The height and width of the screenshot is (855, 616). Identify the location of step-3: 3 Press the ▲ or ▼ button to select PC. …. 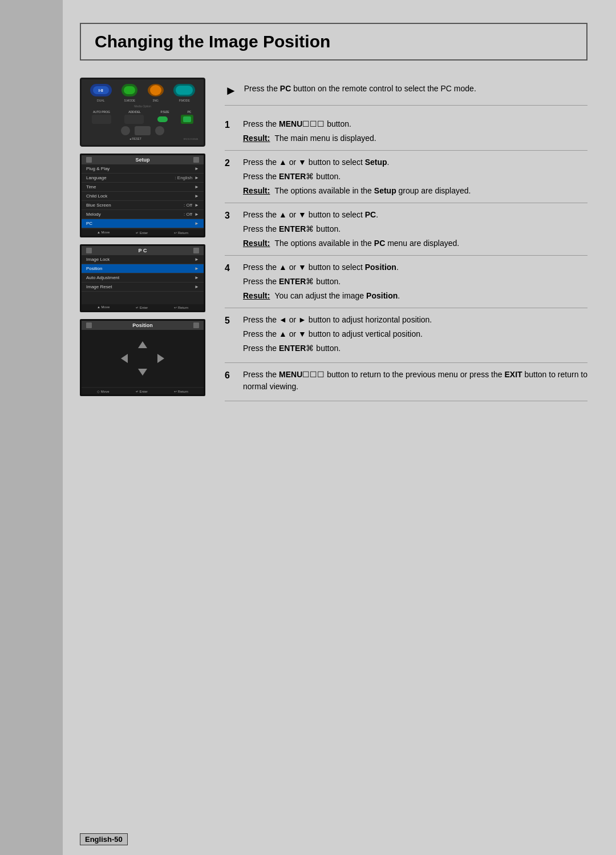
(406, 229).